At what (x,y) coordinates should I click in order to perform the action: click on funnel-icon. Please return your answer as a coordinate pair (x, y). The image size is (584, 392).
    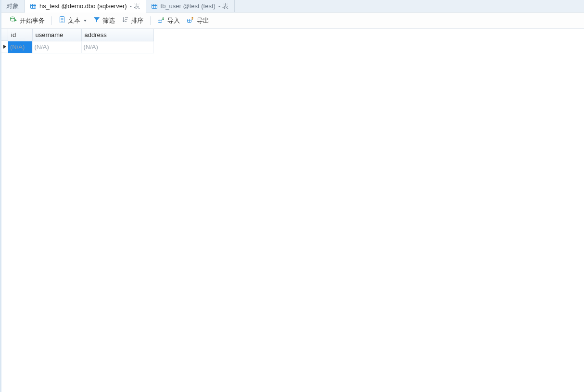
    Looking at the image, I should click on (97, 20).